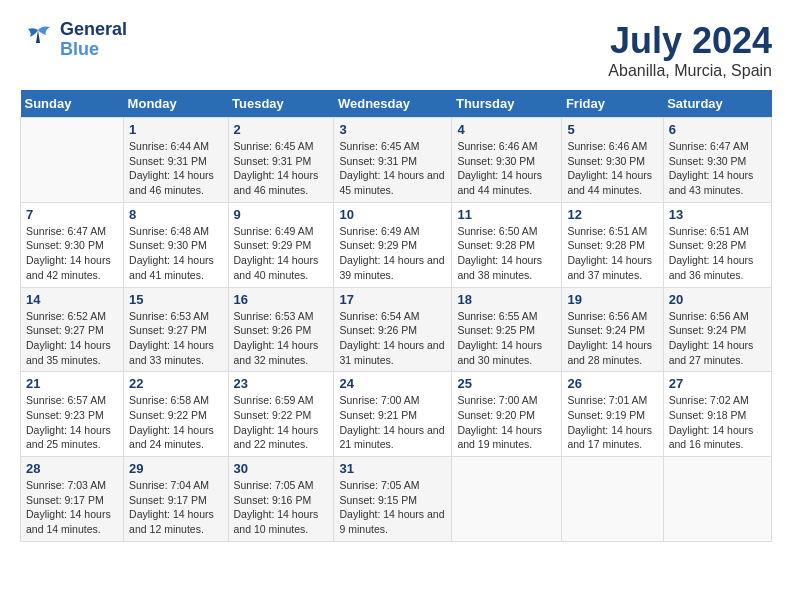  I want to click on day-number: 21, so click(72, 384).